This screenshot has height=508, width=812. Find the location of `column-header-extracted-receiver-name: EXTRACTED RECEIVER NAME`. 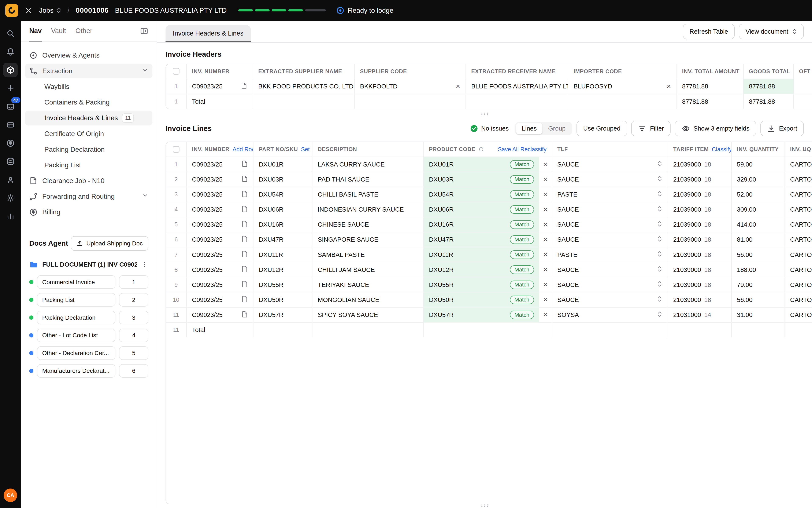

column-header-extracted-receiver-name: EXTRACTED RECEIVER NAME is located at coordinates (517, 71).